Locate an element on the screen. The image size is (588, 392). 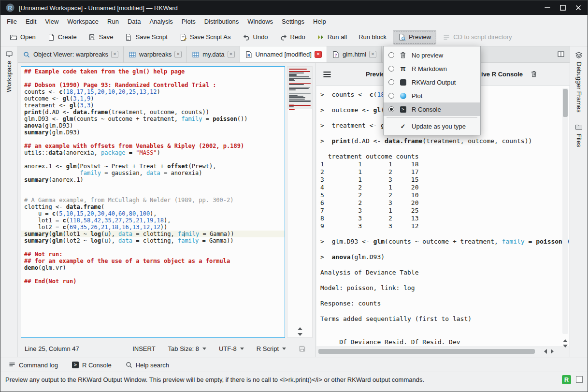
close-button is located at coordinates (578, 8).